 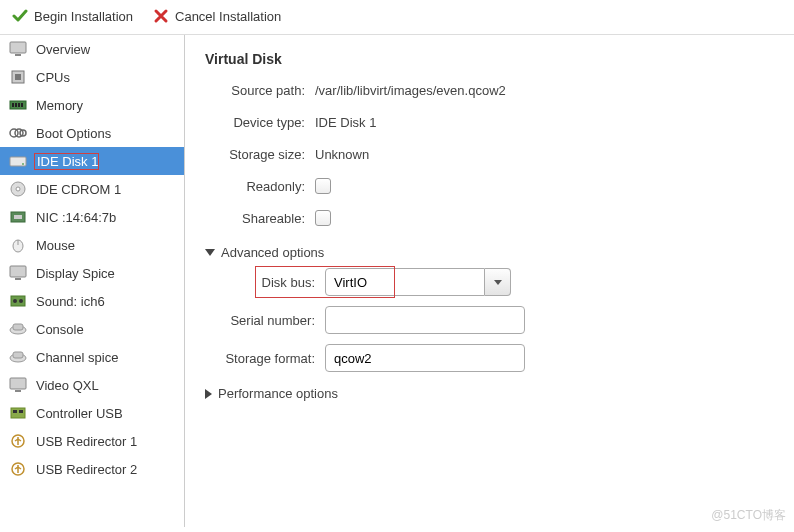 What do you see at coordinates (92, 77) in the screenshot?
I see `sidebar-item-cpus: CPUs` at bounding box center [92, 77].